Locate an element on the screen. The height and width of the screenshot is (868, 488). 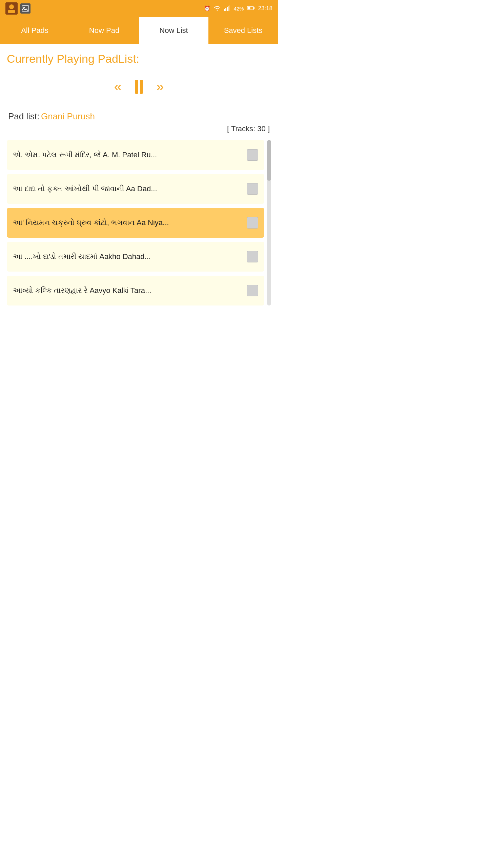
tracks-info: [ Tracks: 30 ] is located at coordinates (139, 129).